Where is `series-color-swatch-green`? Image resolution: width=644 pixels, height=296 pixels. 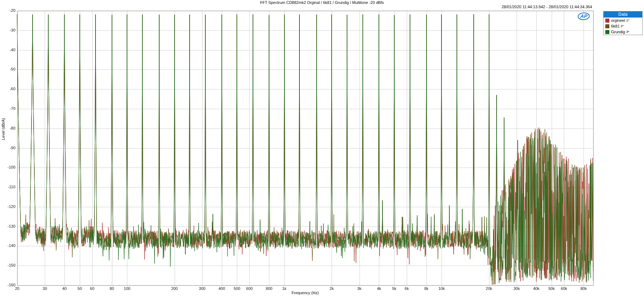
series-color-swatch-green is located at coordinates (608, 32).